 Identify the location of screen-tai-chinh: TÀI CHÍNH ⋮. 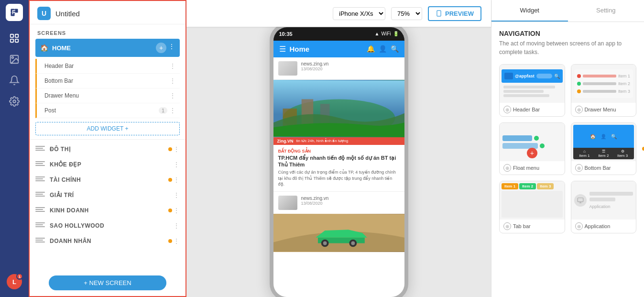
(108, 180).